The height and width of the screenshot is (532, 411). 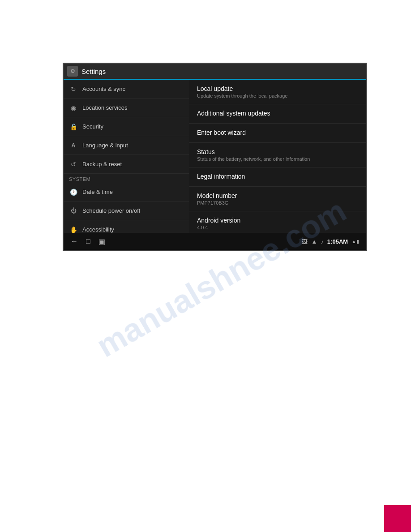 I want to click on right-item-legal-information: Legal information, so click(x=278, y=177).